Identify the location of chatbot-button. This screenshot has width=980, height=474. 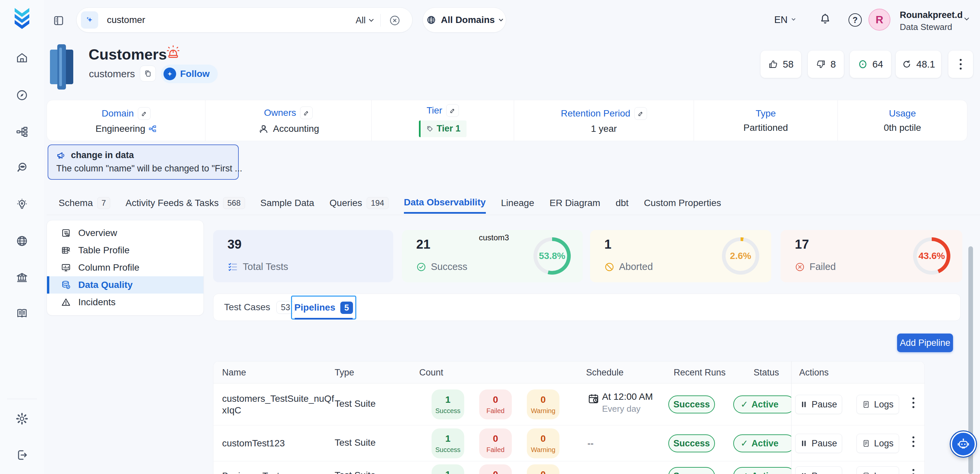
(963, 444).